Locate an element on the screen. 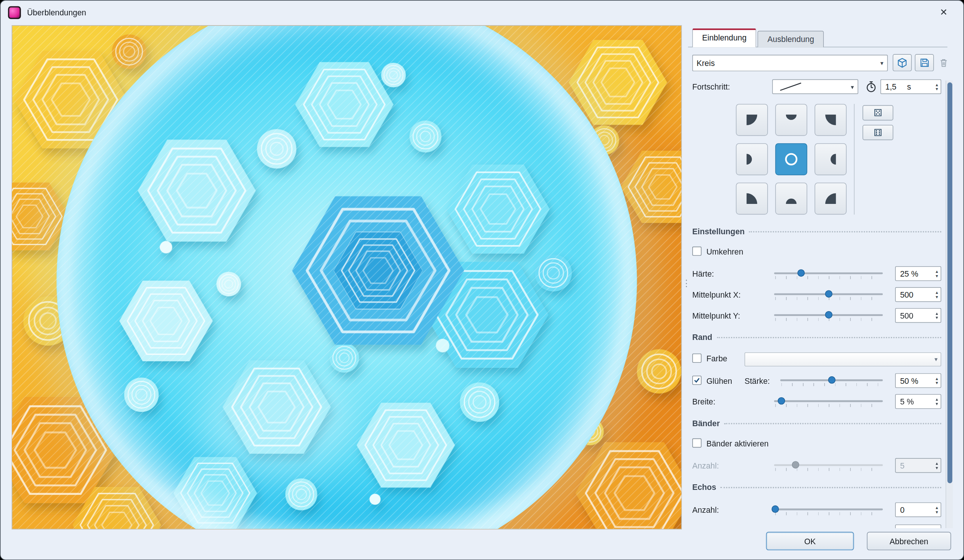  haerte-label: Härte: is located at coordinates (703, 274).